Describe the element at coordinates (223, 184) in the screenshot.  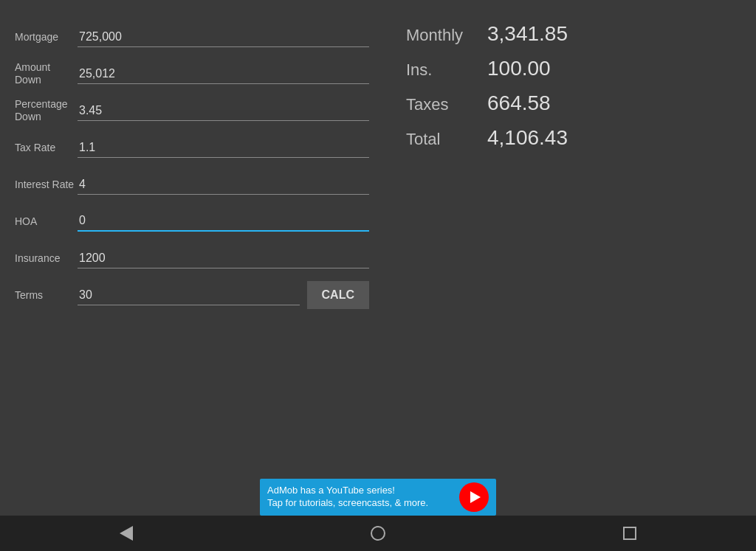
I see `interest-rate-input` at that location.